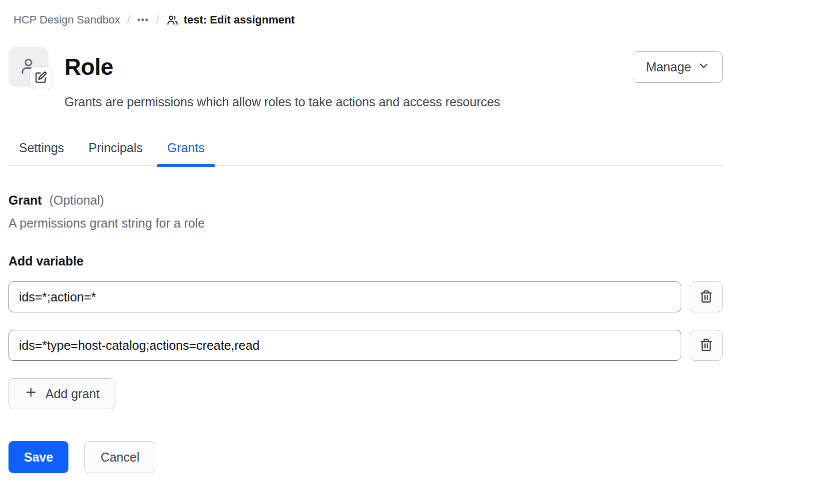 The image size is (835, 504). Describe the element at coordinates (31, 394) in the screenshot. I see `plus-icon` at that location.